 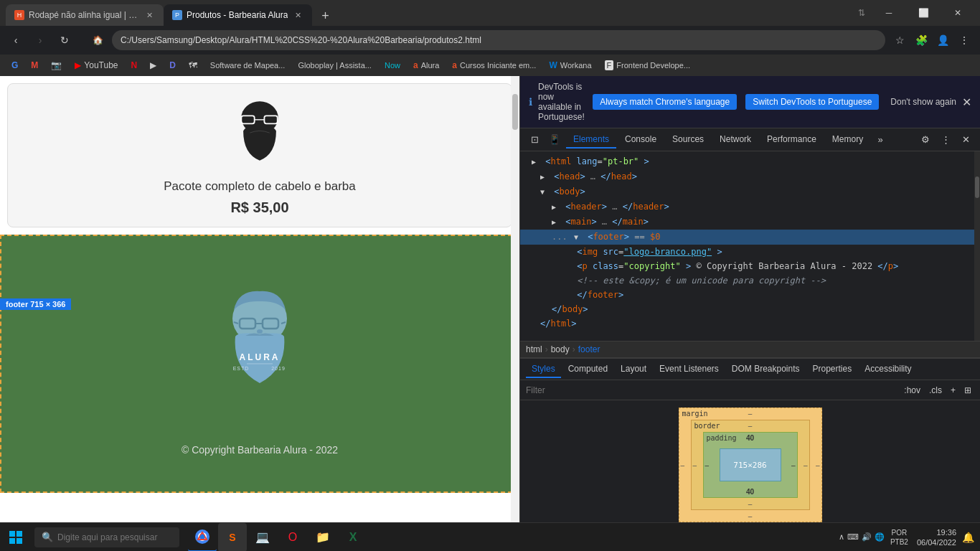 I want to click on bookmark-maps: 🗺, so click(x=193, y=65).